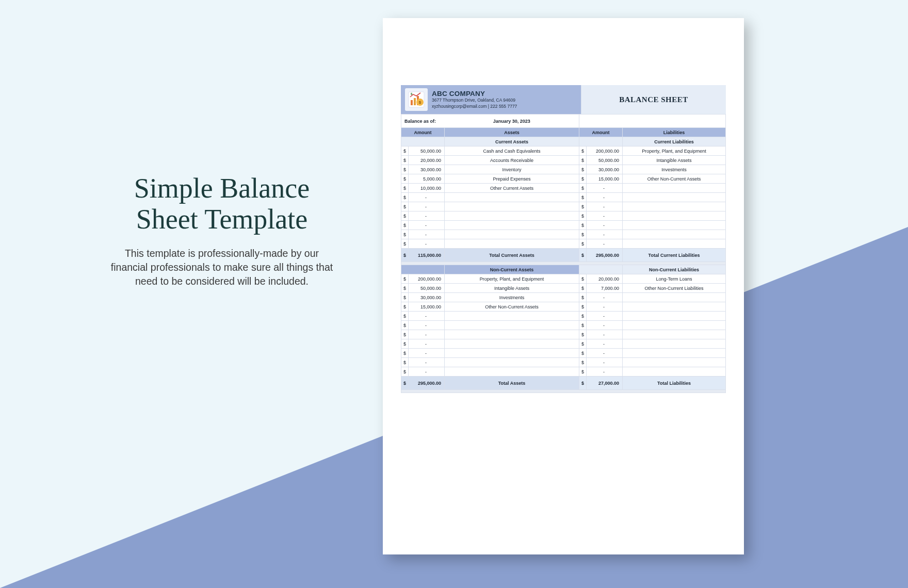  What do you see at coordinates (563, 142) in the screenshot?
I see `section-current-header: Current Assets Current Liabilities` at bounding box center [563, 142].